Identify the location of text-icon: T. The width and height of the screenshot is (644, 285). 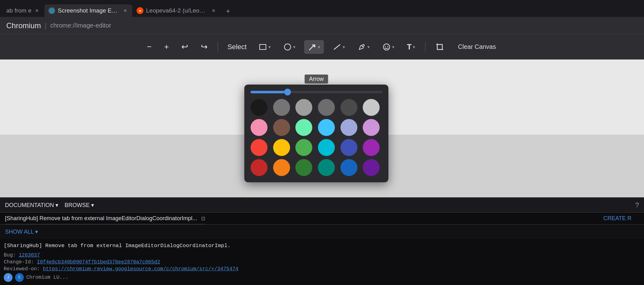
(409, 47).